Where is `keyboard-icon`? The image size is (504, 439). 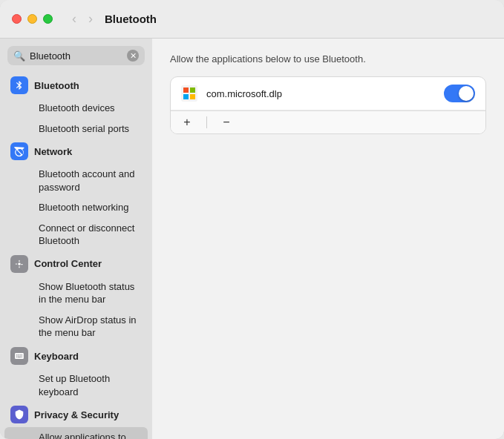 keyboard-icon is located at coordinates (19, 356).